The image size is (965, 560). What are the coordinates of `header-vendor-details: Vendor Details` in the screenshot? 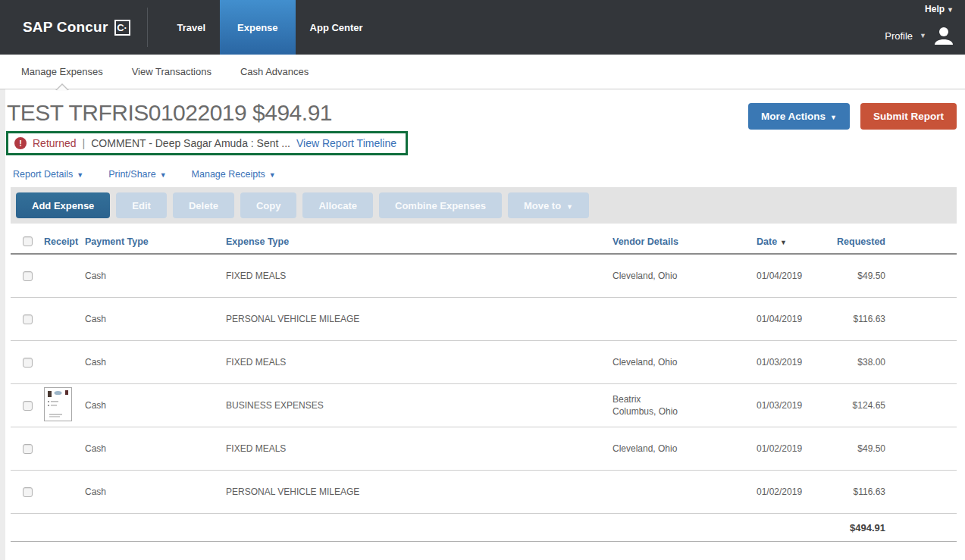 It's located at (685, 242).